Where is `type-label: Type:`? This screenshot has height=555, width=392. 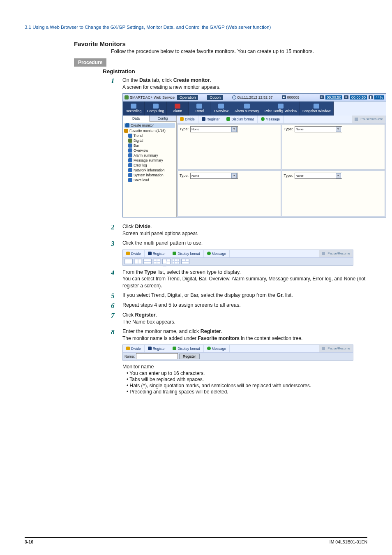 type-label: Type: is located at coordinates (184, 129).